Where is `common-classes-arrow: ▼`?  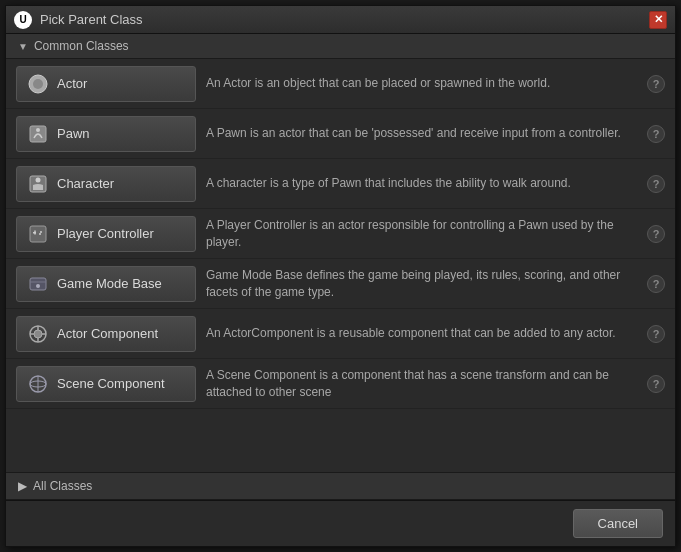 common-classes-arrow: ▼ is located at coordinates (23, 46).